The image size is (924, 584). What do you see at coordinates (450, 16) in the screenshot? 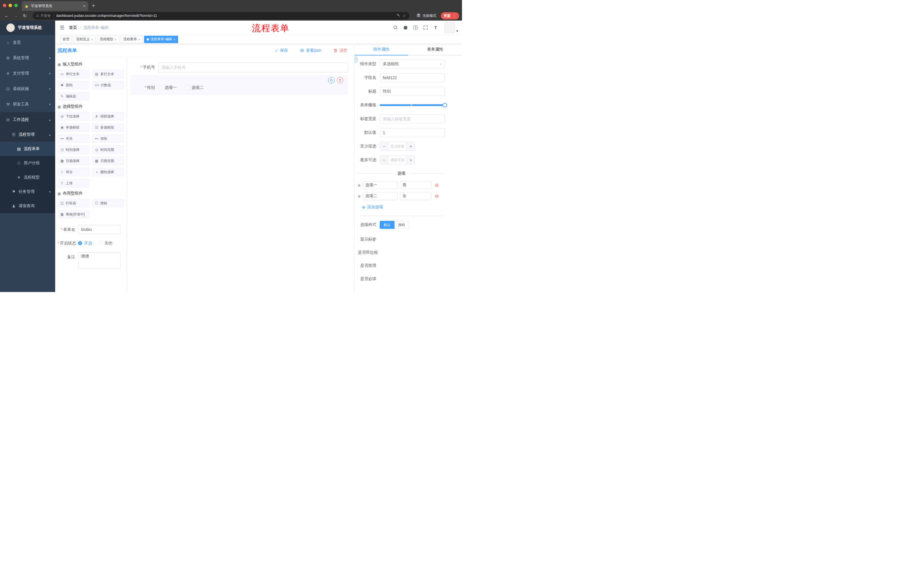
I see `update-button: 更新 ⋮` at bounding box center [450, 16].